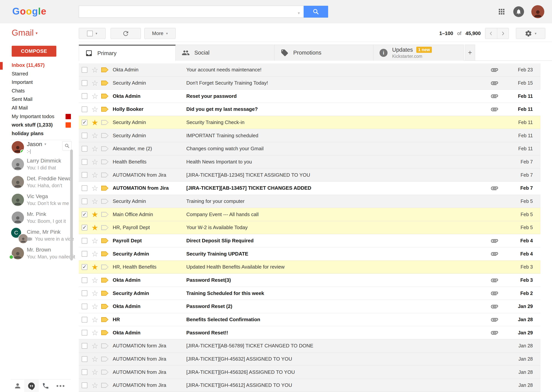 The height and width of the screenshot is (392, 552). What do you see at coordinates (531, 33) in the screenshot?
I see `settings-button: ▾` at bounding box center [531, 33].